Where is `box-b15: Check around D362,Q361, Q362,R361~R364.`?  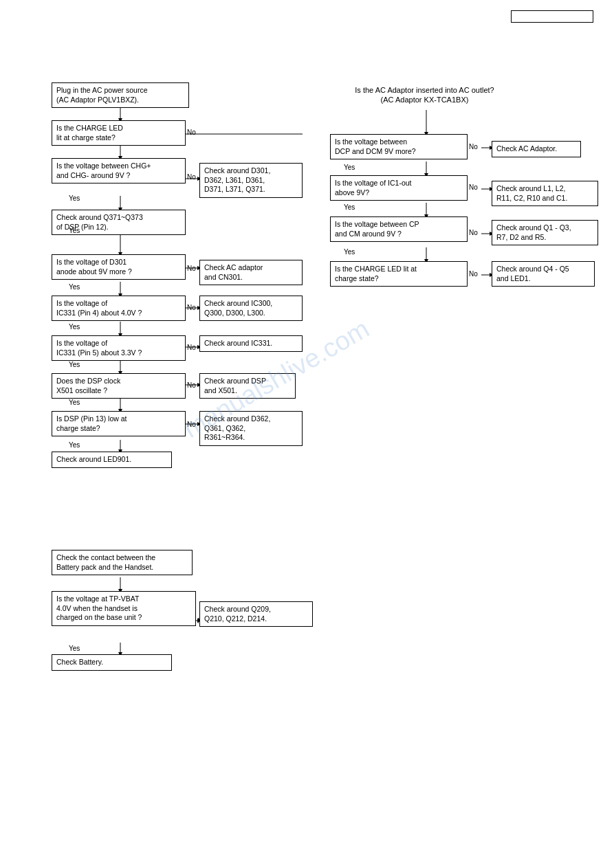 box-b15: Check around D362,Q361, Q362,R361~R364. is located at coordinates (251, 429).